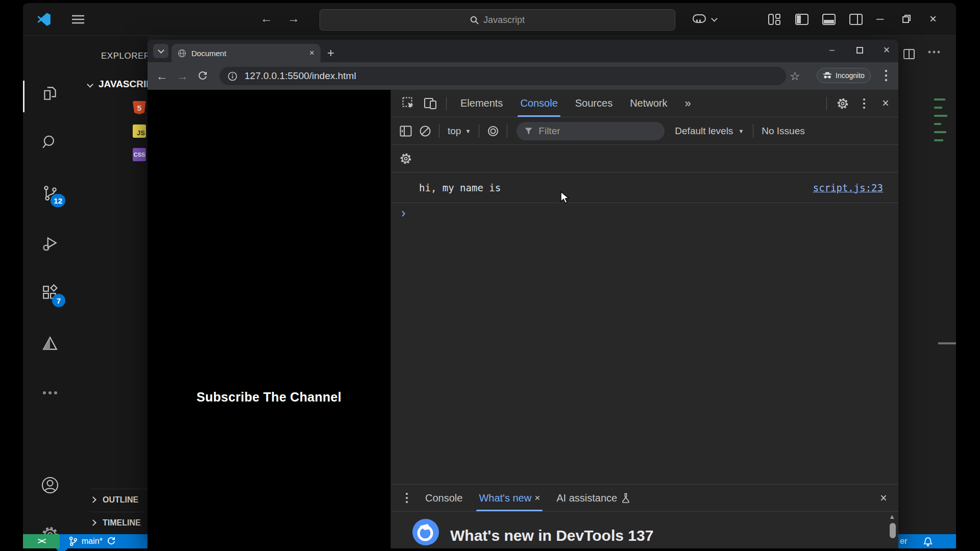 This screenshot has height=551, width=980. Describe the element at coordinates (503, 76) in the screenshot. I see `url-bar: 127.0.0.1:5500/index.html` at that location.